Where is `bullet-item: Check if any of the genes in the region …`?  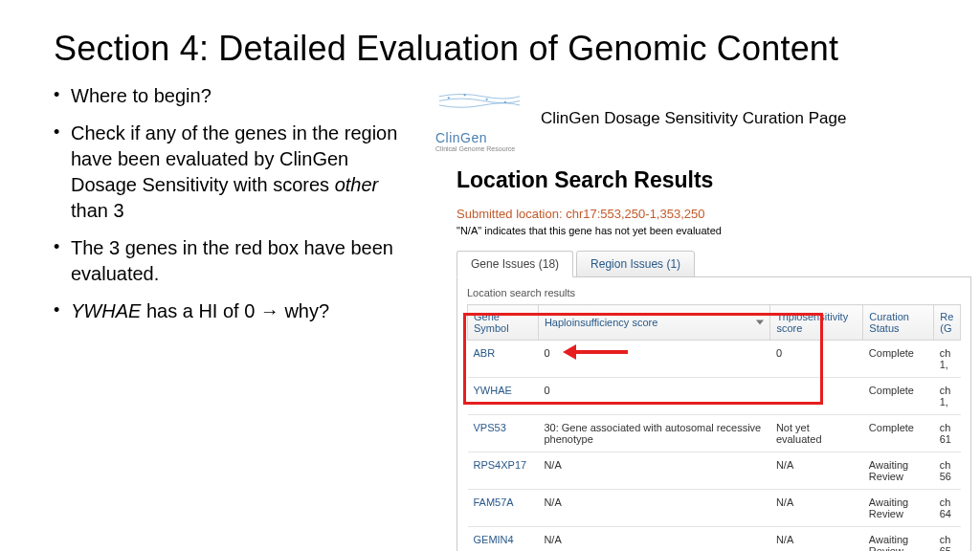 bullet-item: Check if any of the genes in the region … is located at coordinates (235, 172).